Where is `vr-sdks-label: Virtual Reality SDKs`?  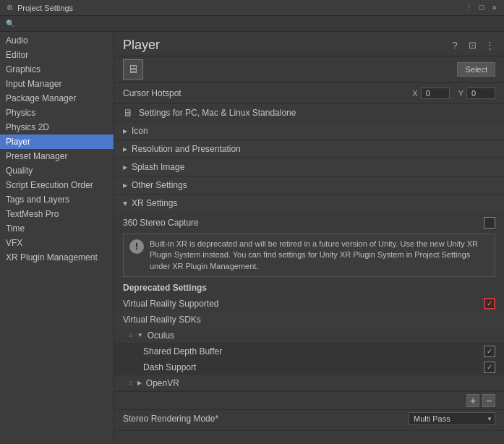
vr-sdks-label: Virtual Reality SDKs is located at coordinates (162, 320).